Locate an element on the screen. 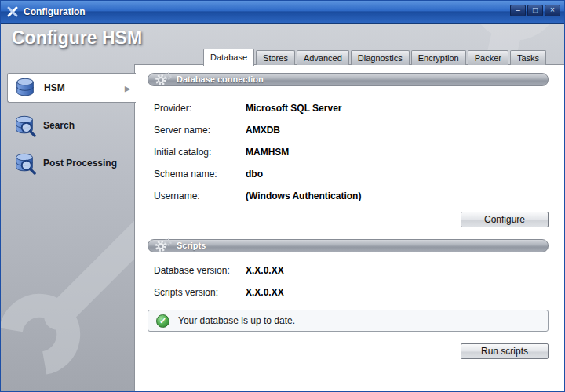  database-icon is located at coordinates (25, 88).